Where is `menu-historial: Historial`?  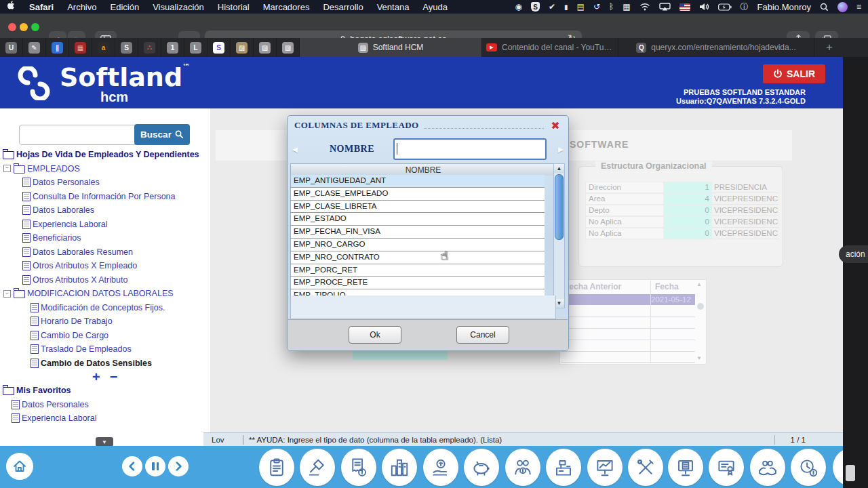 menu-historial: Historial is located at coordinates (233, 7).